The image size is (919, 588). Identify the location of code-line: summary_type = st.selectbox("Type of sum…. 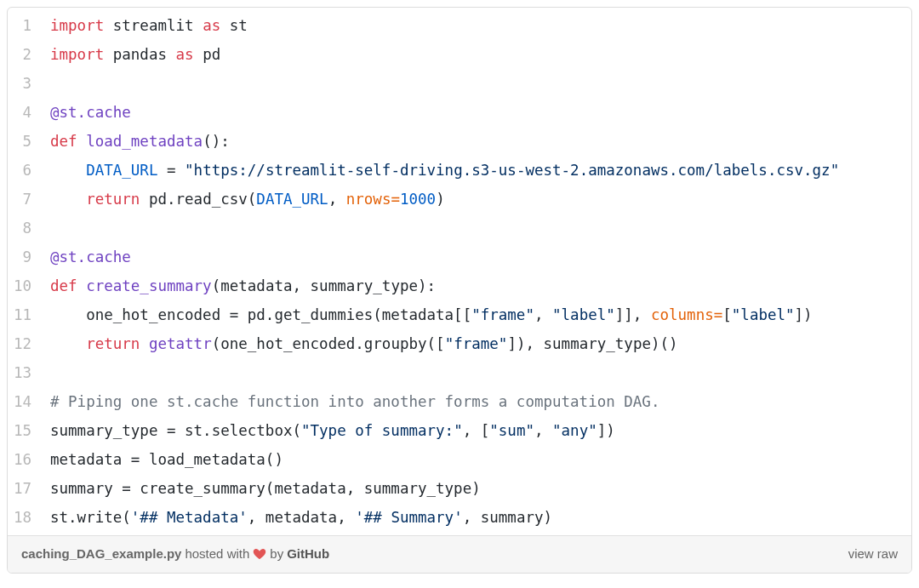
(477, 431).